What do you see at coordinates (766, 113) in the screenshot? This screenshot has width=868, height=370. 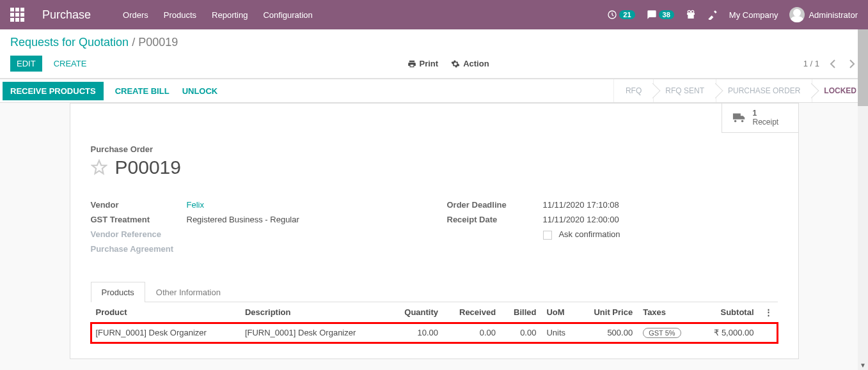 I see `stat-receipt-count: 1` at bounding box center [766, 113].